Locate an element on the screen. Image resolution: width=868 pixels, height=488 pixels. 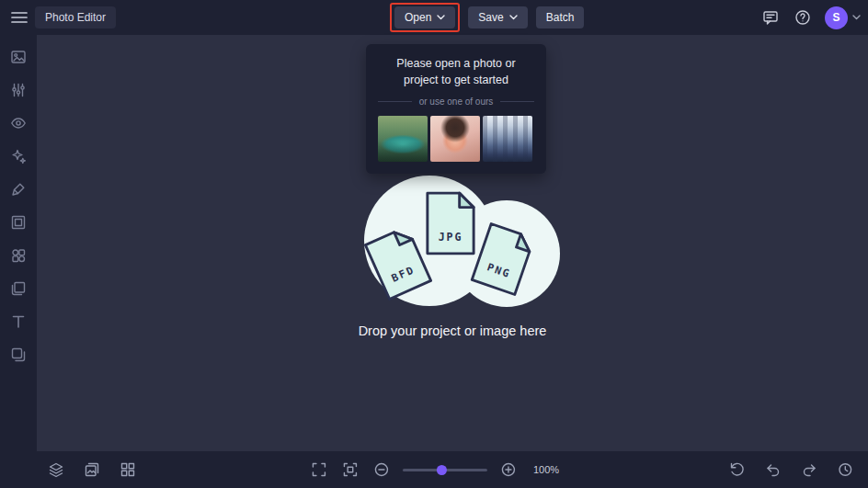
popup-divider: or use one of ours is located at coordinates (456, 101).